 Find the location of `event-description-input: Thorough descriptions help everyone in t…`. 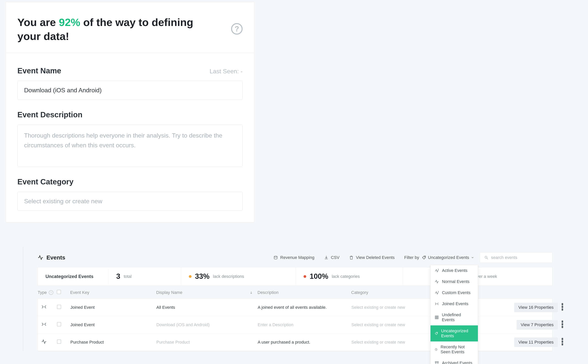

event-description-input: Thorough descriptions help everyone in t… is located at coordinates (130, 146).